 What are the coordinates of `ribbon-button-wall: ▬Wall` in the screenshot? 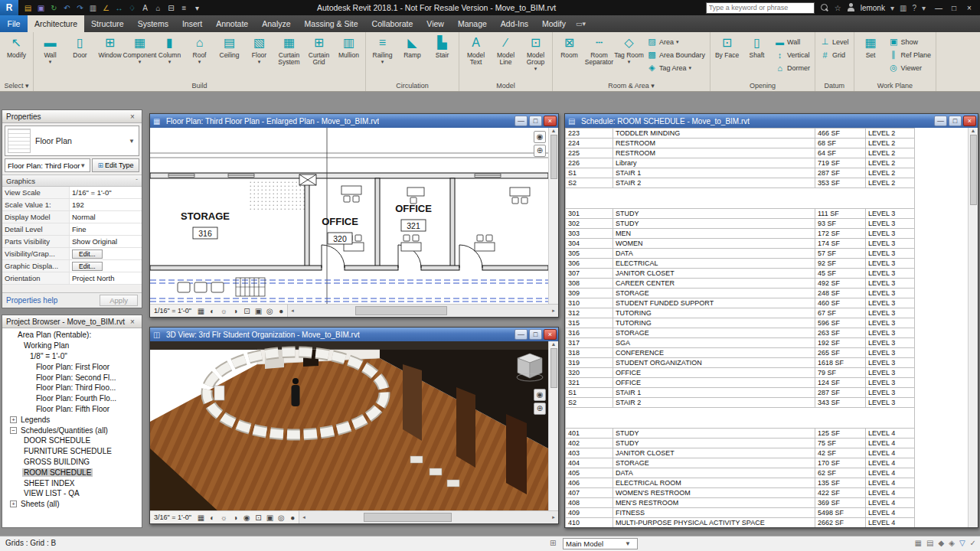 It's located at (792, 41).